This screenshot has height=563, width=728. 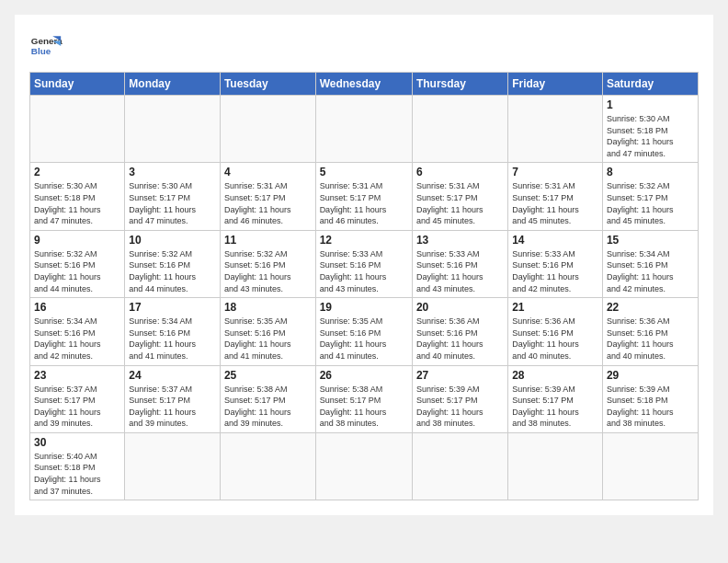 What do you see at coordinates (651, 407) in the screenshot?
I see `day-info: Sunrise: 5:39 AM Sunset: 5:18 PM Dayligh…` at bounding box center [651, 407].